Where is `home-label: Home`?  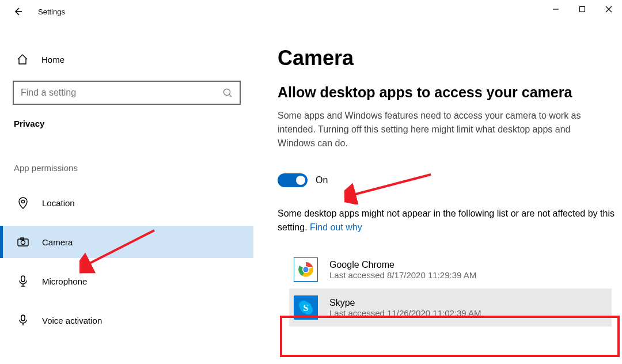 home-label: Home is located at coordinates (53, 60).